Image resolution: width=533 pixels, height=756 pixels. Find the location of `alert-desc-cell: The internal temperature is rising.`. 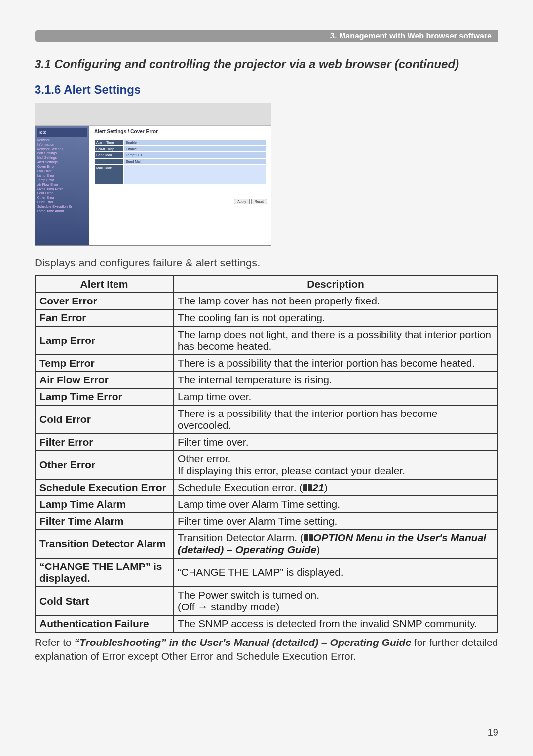

alert-desc-cell: The internal temperature is rising. is located at coordinates (336, 380).